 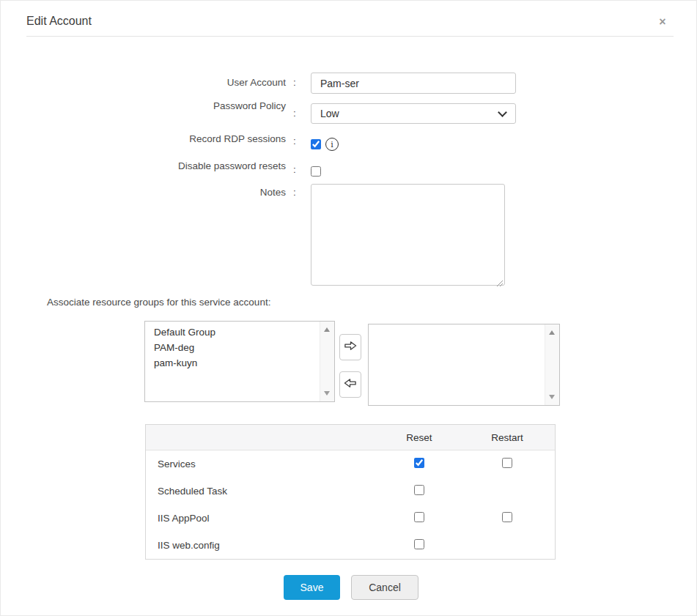 I want to click on list-item: pam-kuyn, so click(x=240, y=363).